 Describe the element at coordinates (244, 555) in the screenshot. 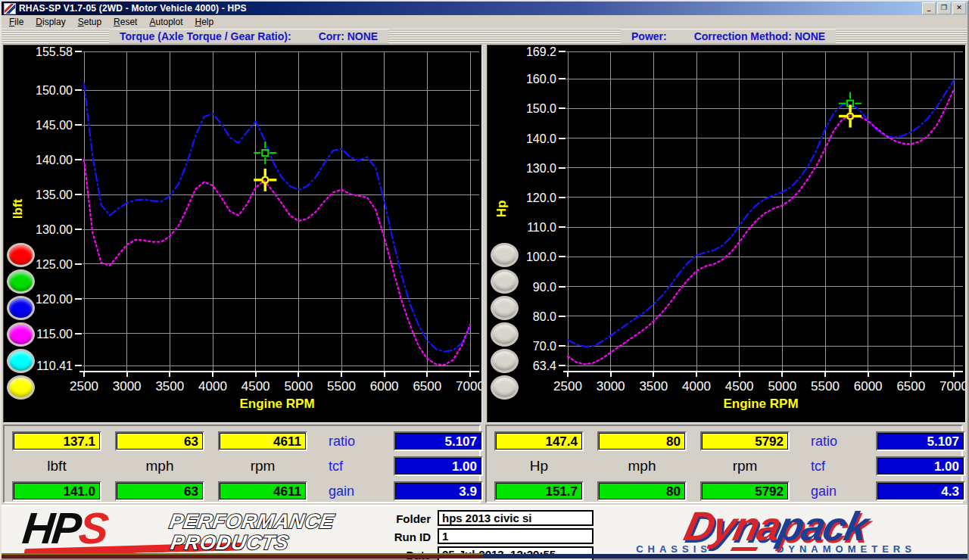

I see `footer-stripe-left` at that location.